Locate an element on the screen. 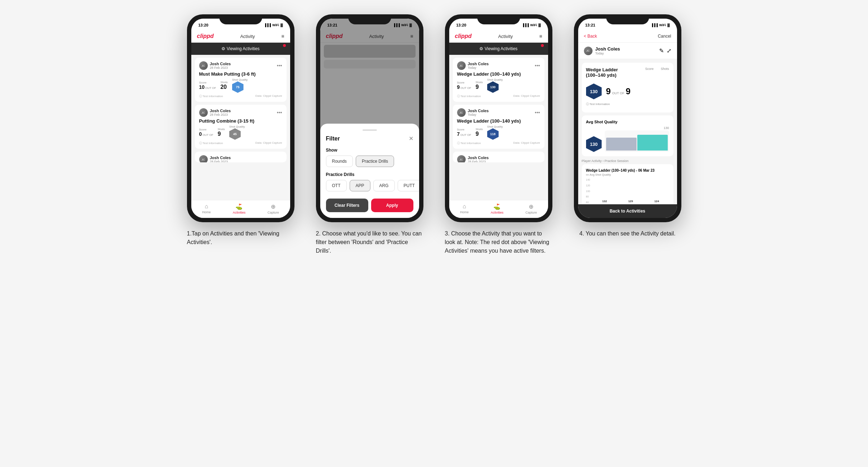 The width and height of the screenshot is (868, 467). activity-item-3-1: JC Josh Coles Today ••• Wedge Ladder (10… is located at coordinates (499, 80).